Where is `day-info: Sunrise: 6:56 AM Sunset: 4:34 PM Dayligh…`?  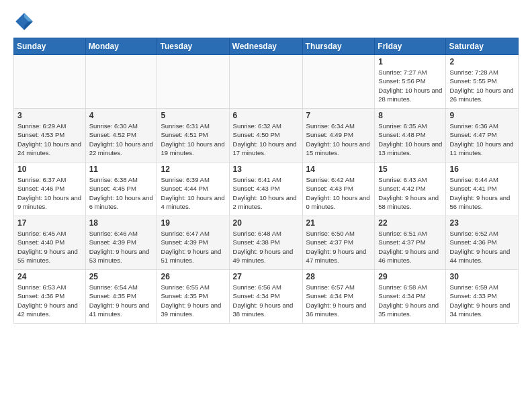
day-info: Sunrise: 6:56 AM Sunset: 4:34 PM Dayligh… is located at coordinates (266, 301).